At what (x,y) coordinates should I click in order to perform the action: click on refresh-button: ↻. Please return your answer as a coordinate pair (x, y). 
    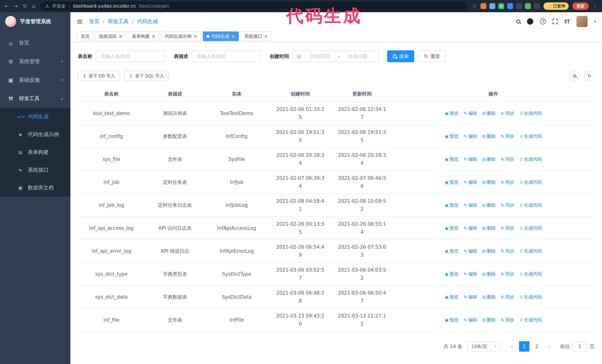
    Looking at the image, I should click on (589, 76).